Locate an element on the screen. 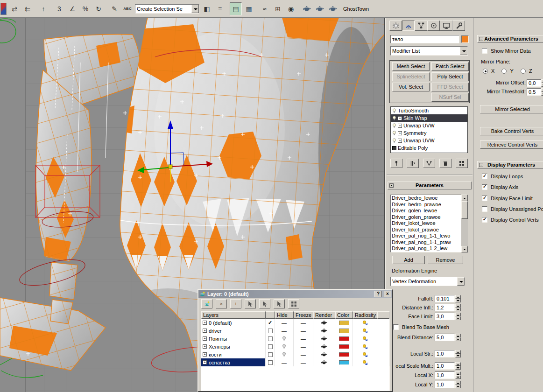  unlink-selection-button: ⇇ is located at coordinates (28, 9).